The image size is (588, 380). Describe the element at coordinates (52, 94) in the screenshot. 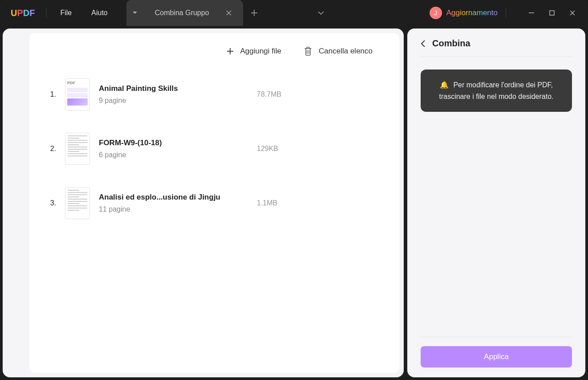

I see `file-number: 1.` at that location.